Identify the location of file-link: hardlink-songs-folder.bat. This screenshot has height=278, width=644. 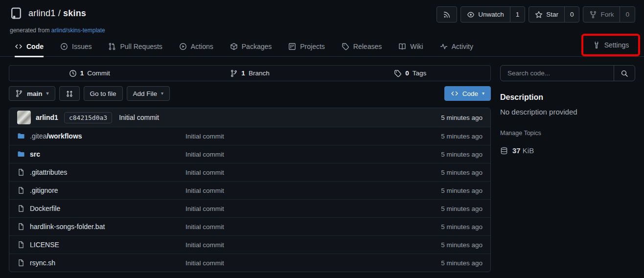
(101, 227).